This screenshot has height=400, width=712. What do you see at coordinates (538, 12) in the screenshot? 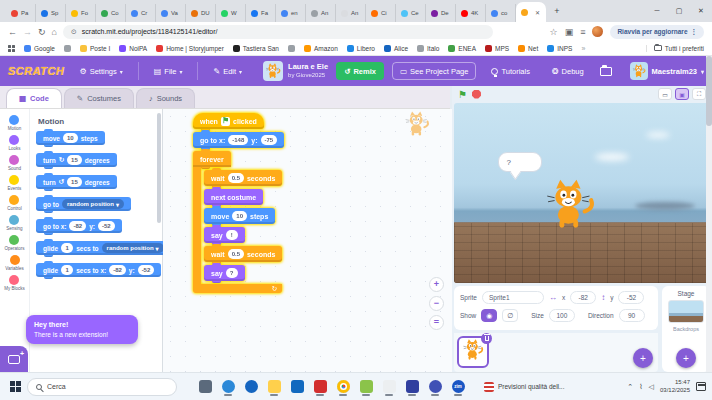
I see `tab-close-icon: ✕` at bounding box center [538, 12].